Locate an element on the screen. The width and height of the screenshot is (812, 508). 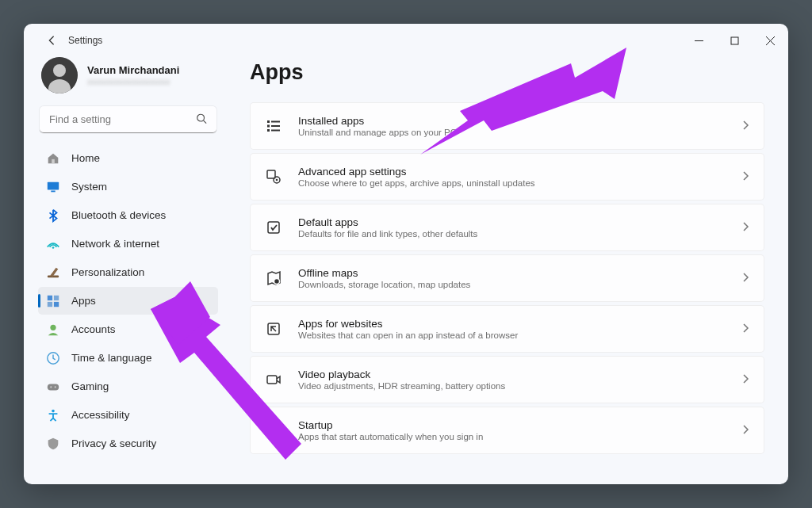
card-installed-apps: Installed appsUninstall and manage apps … is located at coordinates (508, 126).